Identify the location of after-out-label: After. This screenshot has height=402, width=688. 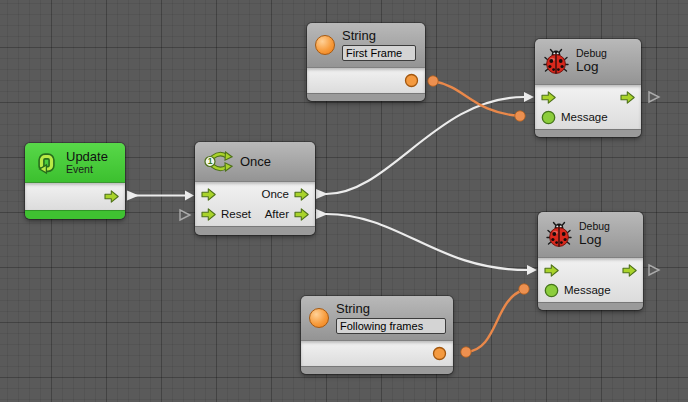
(277, 214).